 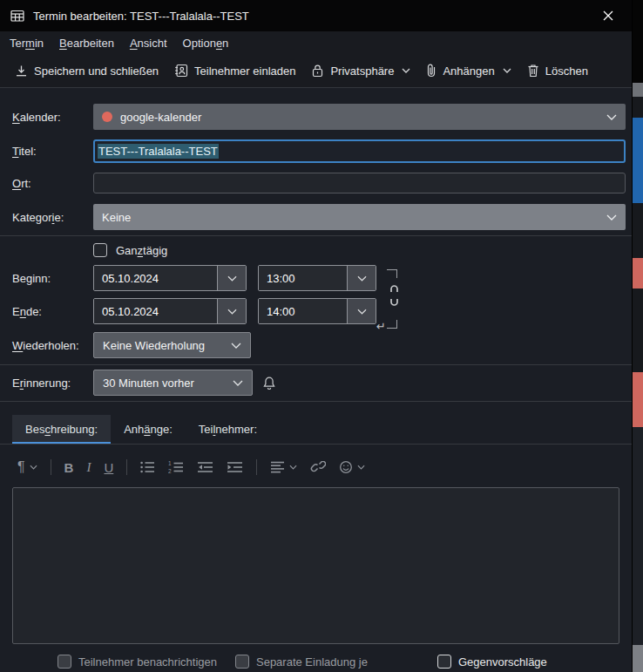 I want to click on location-label: Ort:, so click(x=52, y=183).